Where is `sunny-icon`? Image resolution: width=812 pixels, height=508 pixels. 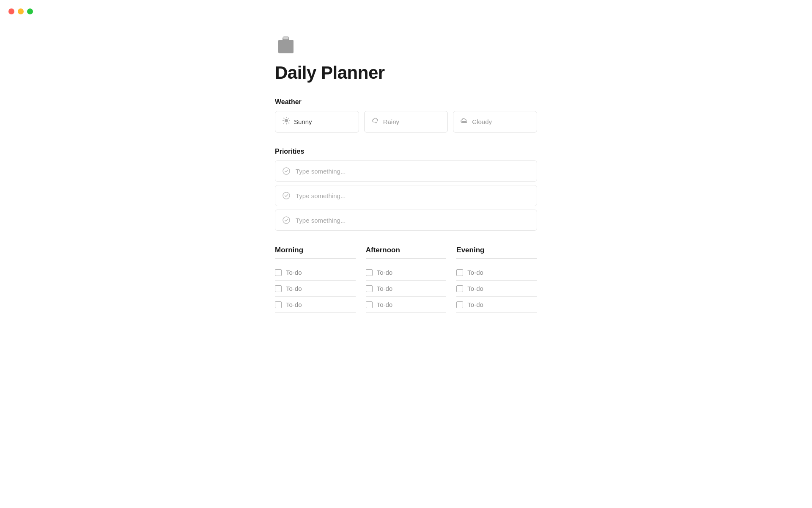 sunny-icon is located at coordinates (286, 122).